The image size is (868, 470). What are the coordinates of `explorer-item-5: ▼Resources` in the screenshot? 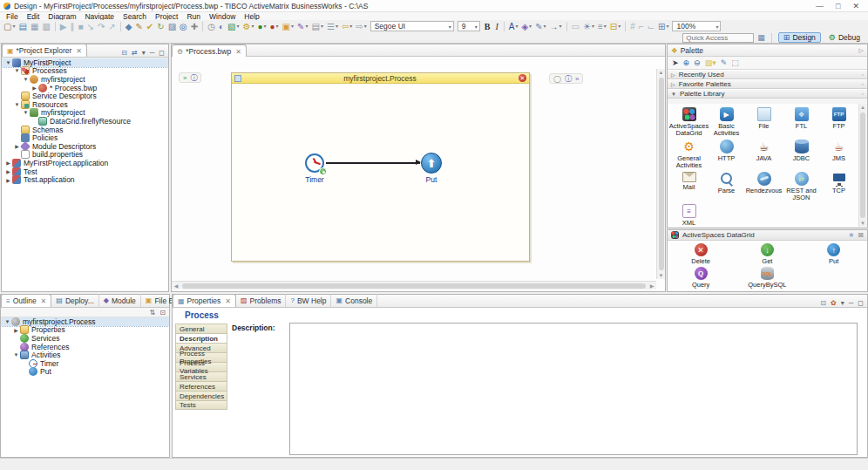 It's located at (85, 105).